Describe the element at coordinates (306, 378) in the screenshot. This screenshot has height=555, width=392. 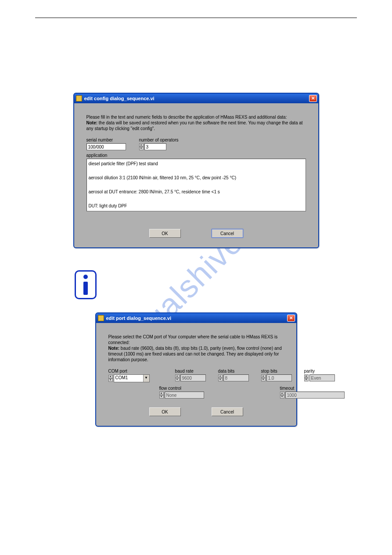
I see `parity-spinner: ▲▼` at that location.